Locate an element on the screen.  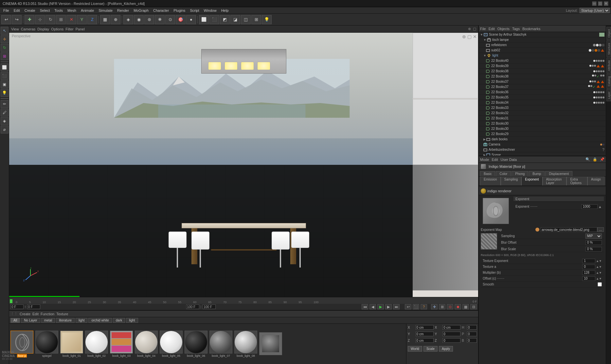
obj-books37b: 22 Books37 ✓ is located at coordinates (542, 87).